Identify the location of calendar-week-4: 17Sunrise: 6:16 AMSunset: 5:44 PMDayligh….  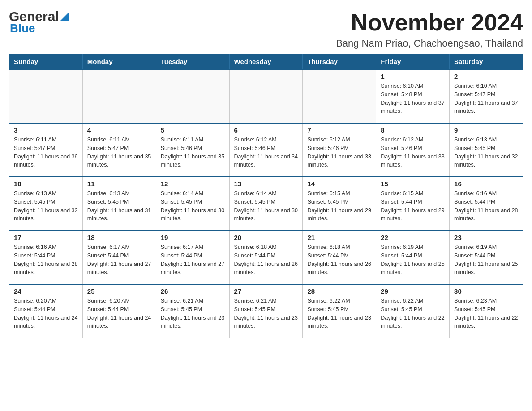
(266, 257).